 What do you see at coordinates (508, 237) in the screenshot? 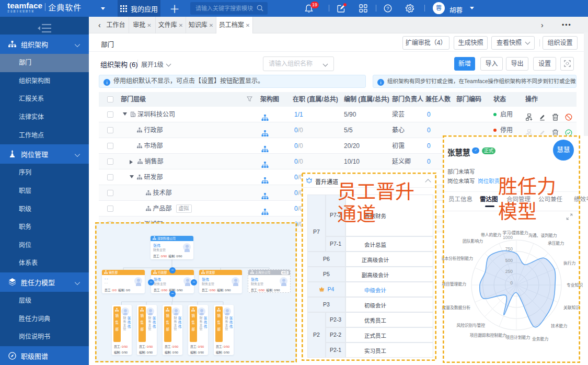
I see `svg-text: 1000` at bounding box center [508, 237].